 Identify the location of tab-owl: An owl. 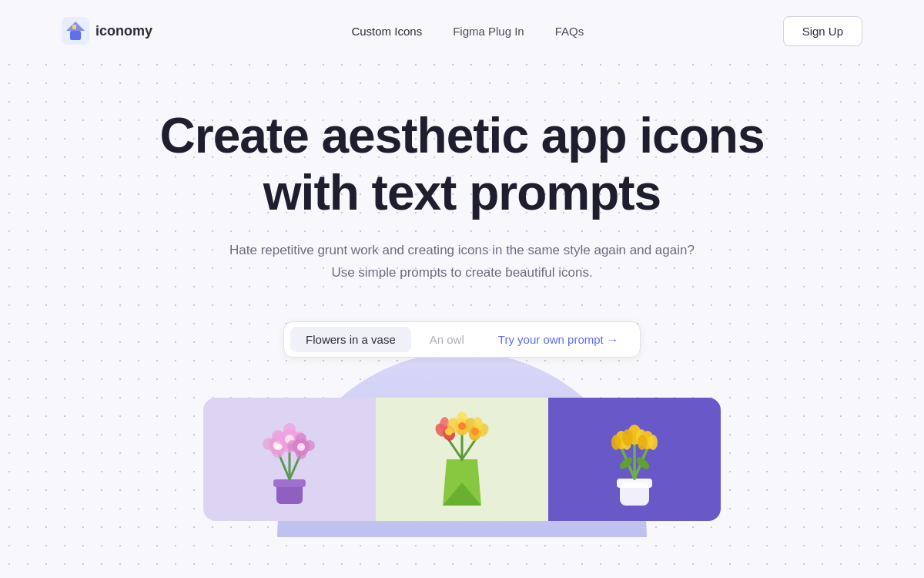
(447, 339).